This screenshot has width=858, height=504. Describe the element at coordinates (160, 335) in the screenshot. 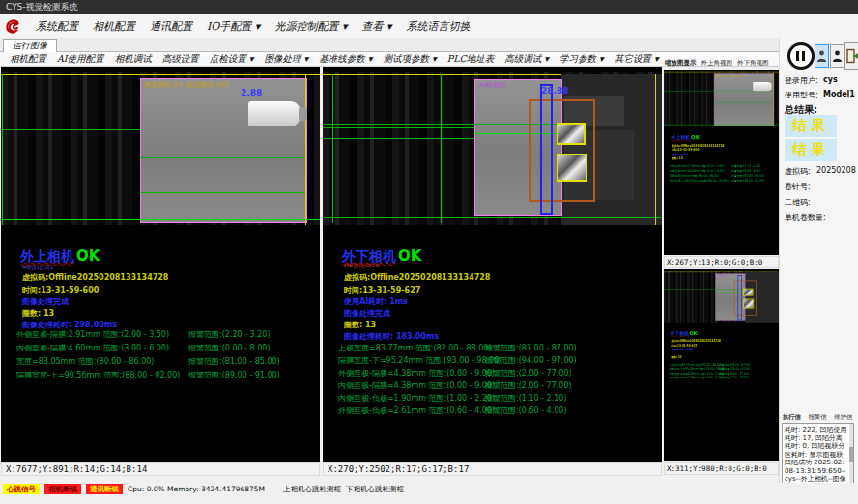

I see `measure-row: 外侧至极-隔膜:2.91mm 范围:(2.00 - 3.50)报警范围:(2.2…` at that location.